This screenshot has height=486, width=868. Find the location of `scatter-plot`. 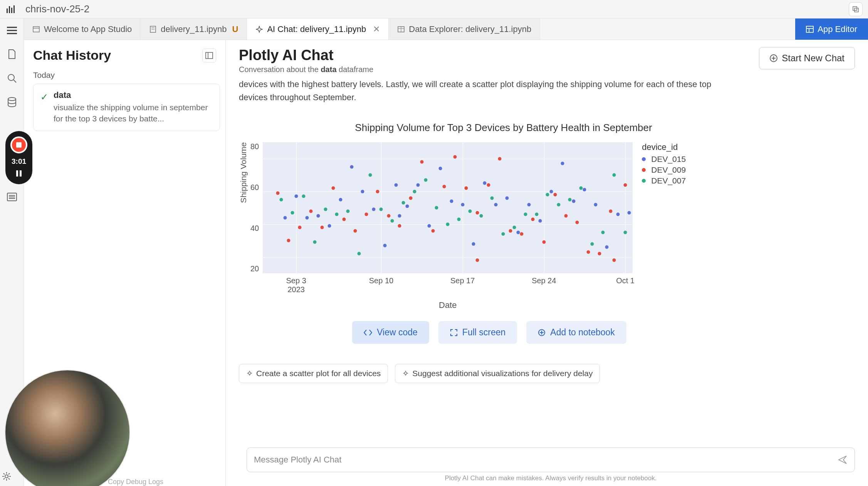

scatter-plot is located at coordinates (448, 208).